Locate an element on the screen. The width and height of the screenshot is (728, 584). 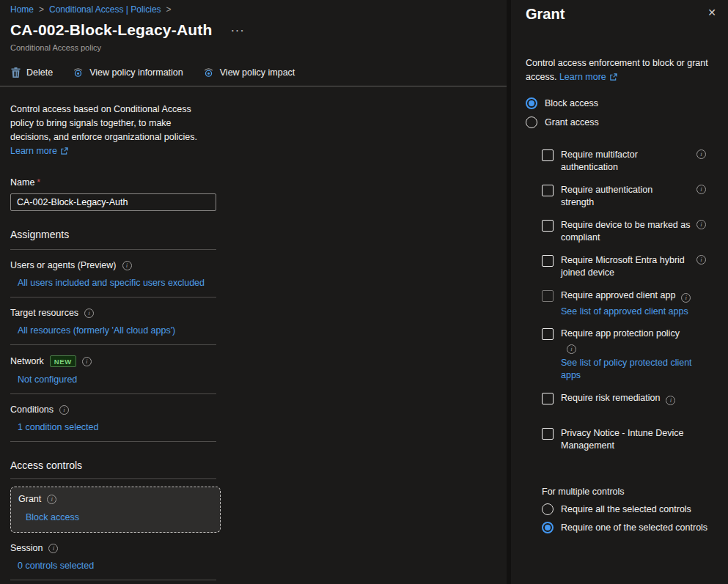
radio-label: Block access is located at coordinates (572, 103).